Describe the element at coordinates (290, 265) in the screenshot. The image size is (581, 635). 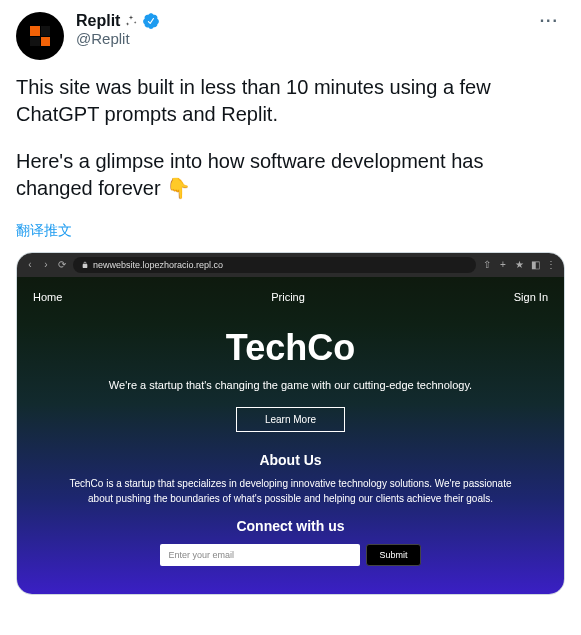
I see `browser-chrome: ‹ › ⟳ newwebsite.lopezhoracio.repl.co ⇧ …` at that location.